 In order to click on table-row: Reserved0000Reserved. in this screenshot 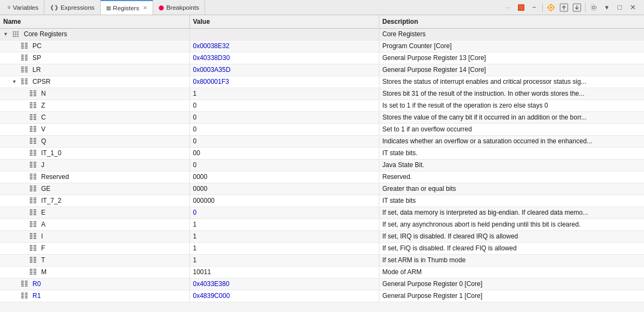, I will do `click(322, 177)`.